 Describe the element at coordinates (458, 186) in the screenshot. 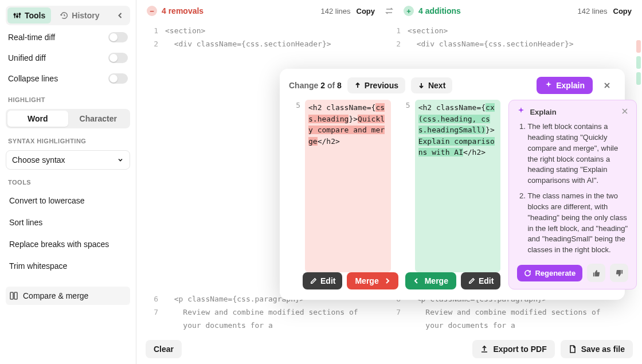

I see `code-right-body: <h2 className={cx(css.heading, css.headi…` at that location.